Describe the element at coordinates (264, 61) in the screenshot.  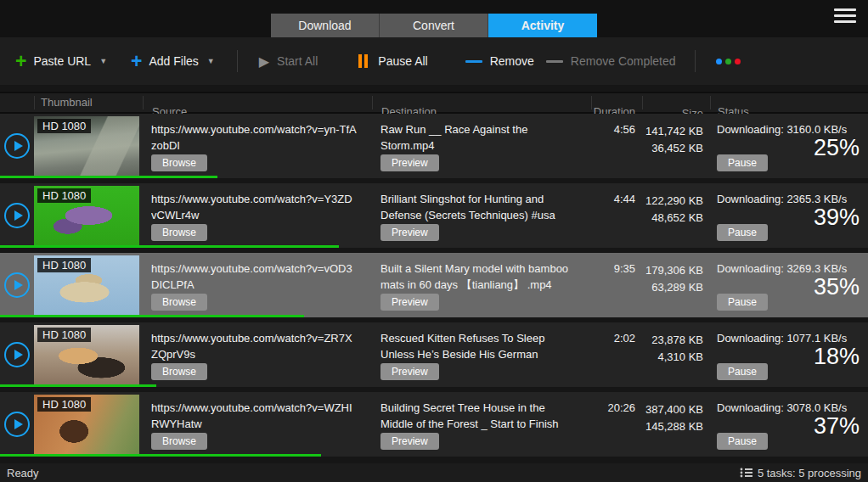
I see `play-icon: ▶` at that location.